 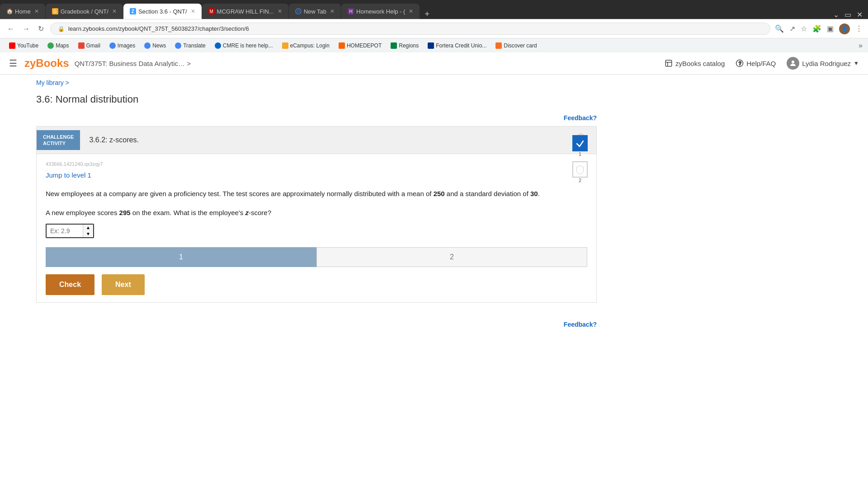 What do you see at coordinates (306, 46) in the screenshot?
I see `bookmark-ecampus: eCampus: Login` at bounding box center [306, 46].